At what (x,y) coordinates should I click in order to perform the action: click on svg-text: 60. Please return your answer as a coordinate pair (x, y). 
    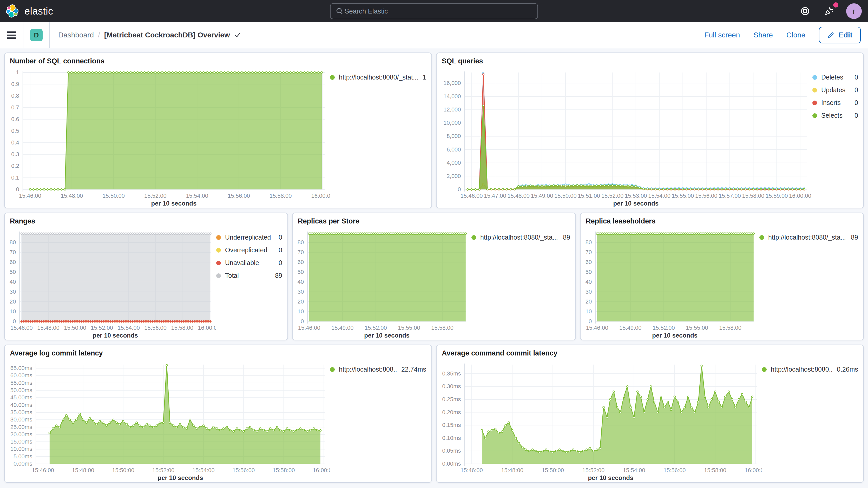
    Looking at the image, I should click on (589, 262).